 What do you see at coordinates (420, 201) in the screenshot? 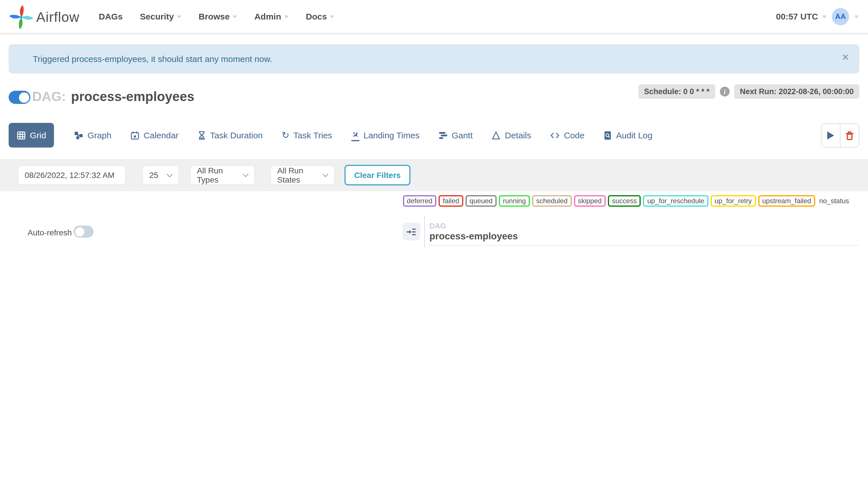
I see `legend-deferred: deferred` at bounding box center [420, 201].